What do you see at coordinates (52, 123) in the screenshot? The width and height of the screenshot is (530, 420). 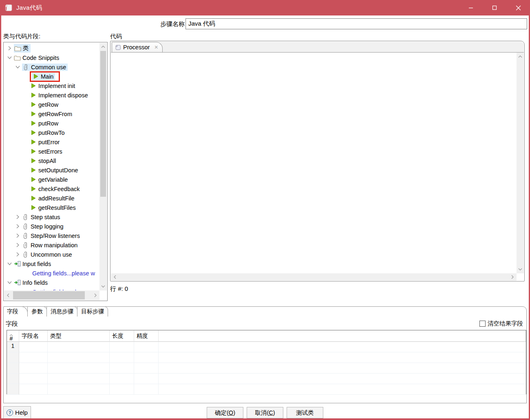 I see `tree-item-putrow: putRow` at bounding box center [52, 123].